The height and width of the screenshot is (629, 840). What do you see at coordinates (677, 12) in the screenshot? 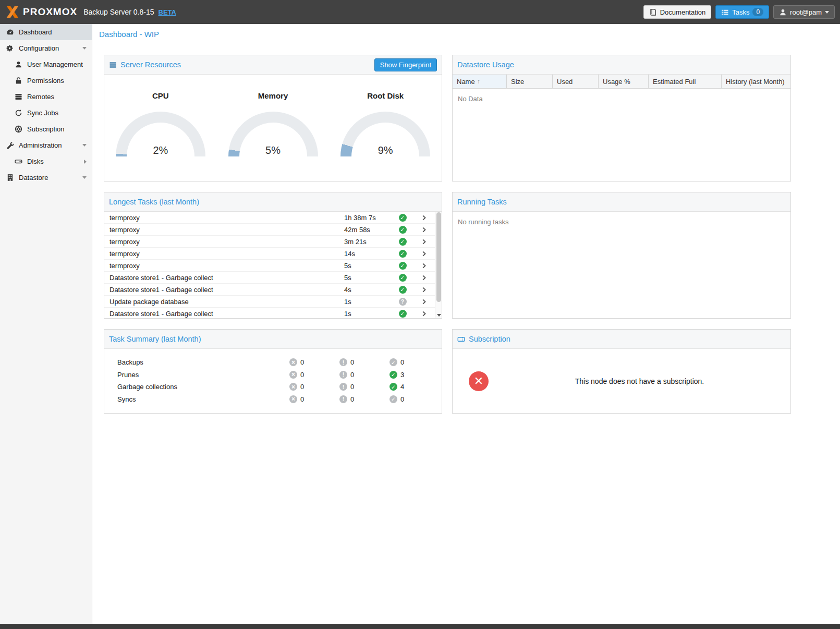
I see `documentation-button: Documentation` at bounding box center [677, 12].